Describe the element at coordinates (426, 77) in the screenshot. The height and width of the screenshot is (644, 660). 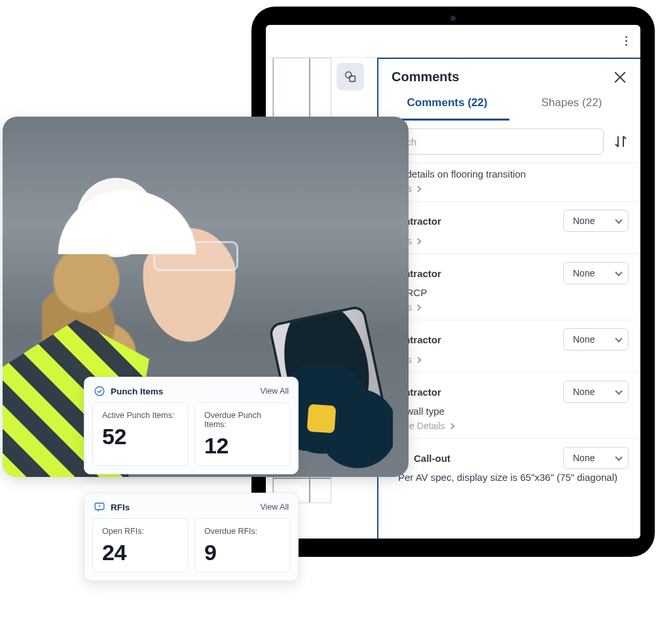
I see `panel-title: Comments` at that location.